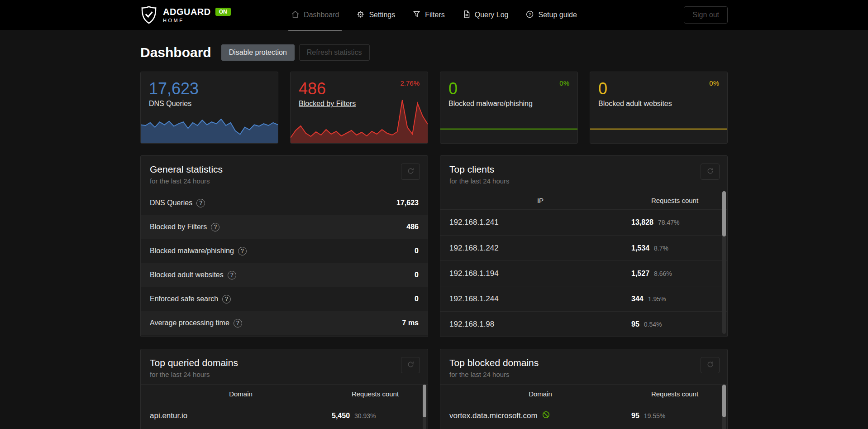  What do you see at coordinates (284, 416) in the screenshot?
I see `domain-row: api.entur.io 5,450 30.93%` at bounding box center [284, 416].